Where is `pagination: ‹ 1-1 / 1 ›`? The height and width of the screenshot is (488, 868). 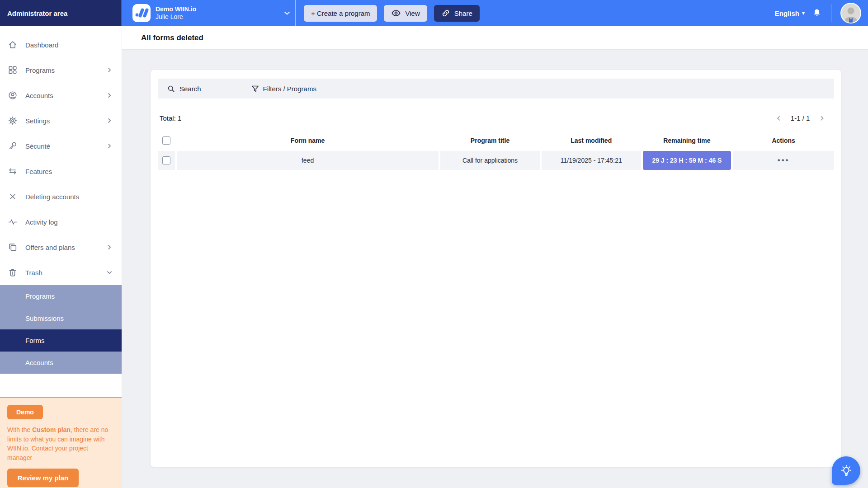
pagination: ‹ 1-1 / 1 › is located at coordinates (800, 118).